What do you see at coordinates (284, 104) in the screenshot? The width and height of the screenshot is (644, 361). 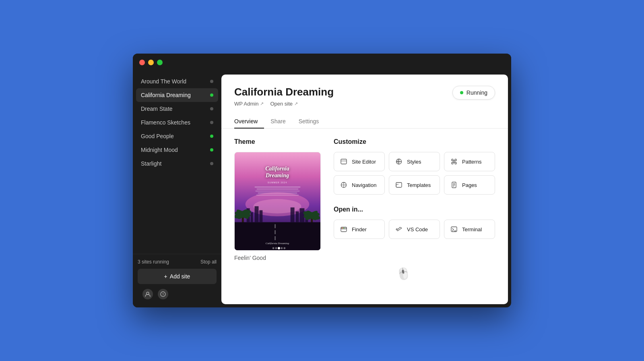 I see `open-site-link: Open site ↗` at bounding box center [284, 104].